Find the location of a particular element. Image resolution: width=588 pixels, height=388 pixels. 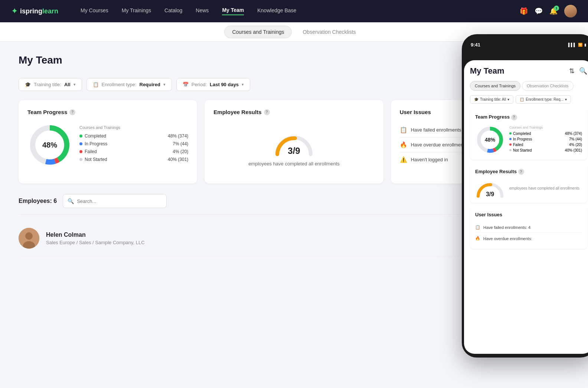

phone-donut-center: 48% is located at coordinates (490, 140).